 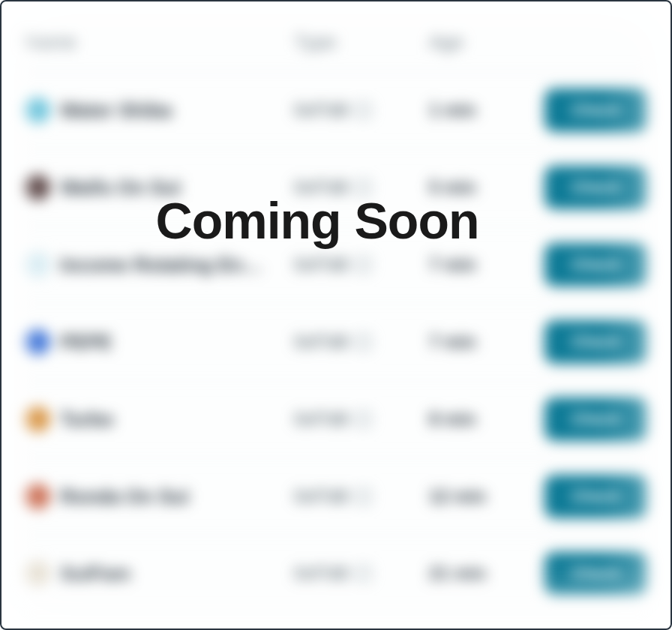 I want to click on token-name: Ronda On Sui, so click(x=124, y=496).